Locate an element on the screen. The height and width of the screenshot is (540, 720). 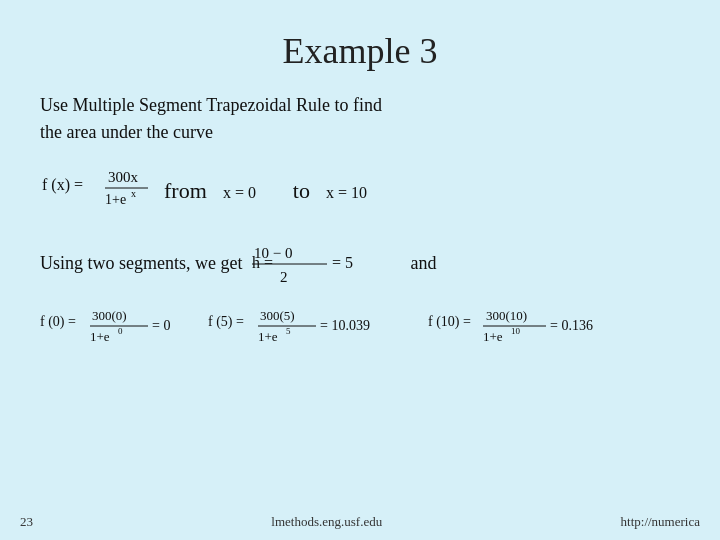
segment-row: Using two segments, we get 10 − 0 2 = 5 … is located at coordinates (360, 263).